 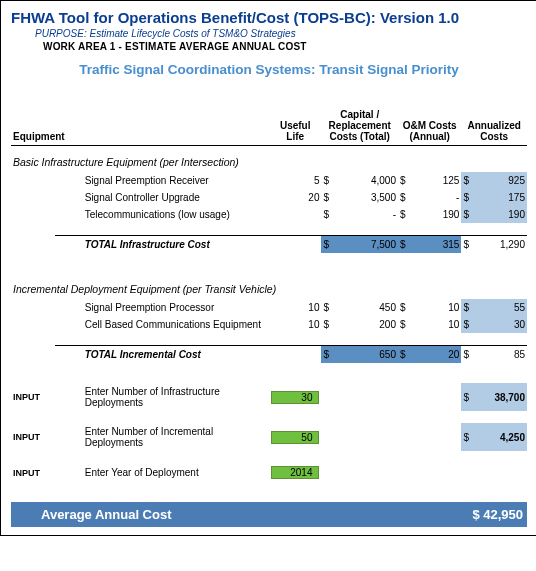 I want to click on col-equipment: Equipment, so click(x=140, y=126).